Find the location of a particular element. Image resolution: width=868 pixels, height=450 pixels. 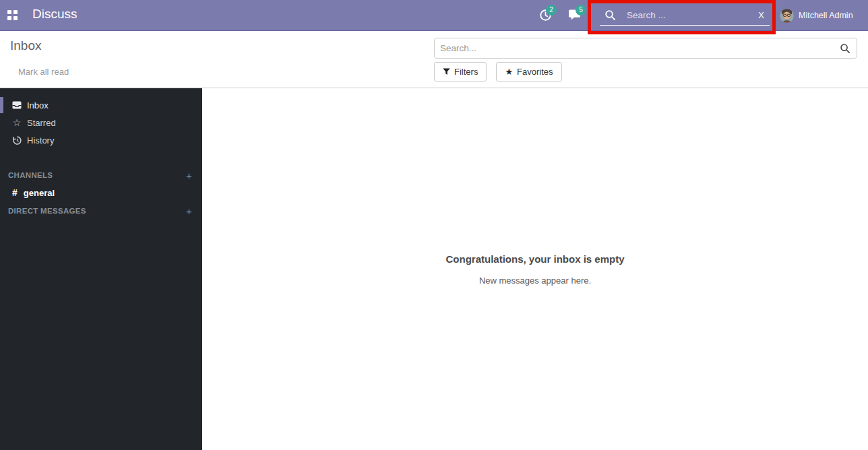

sidebar-item-label: History is located at coordinates (40, 140).